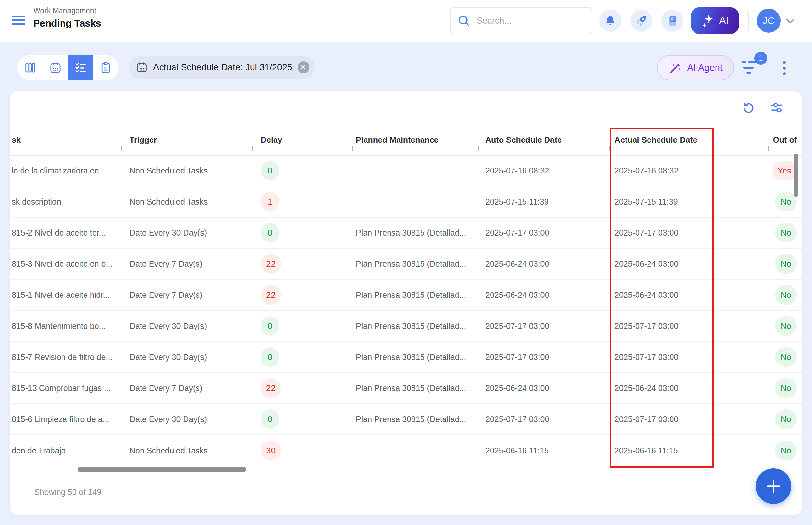 Image resolution: width=812 pixels, height=525 pixels. I want to click on close-icon: ✕, so click(304, 68).